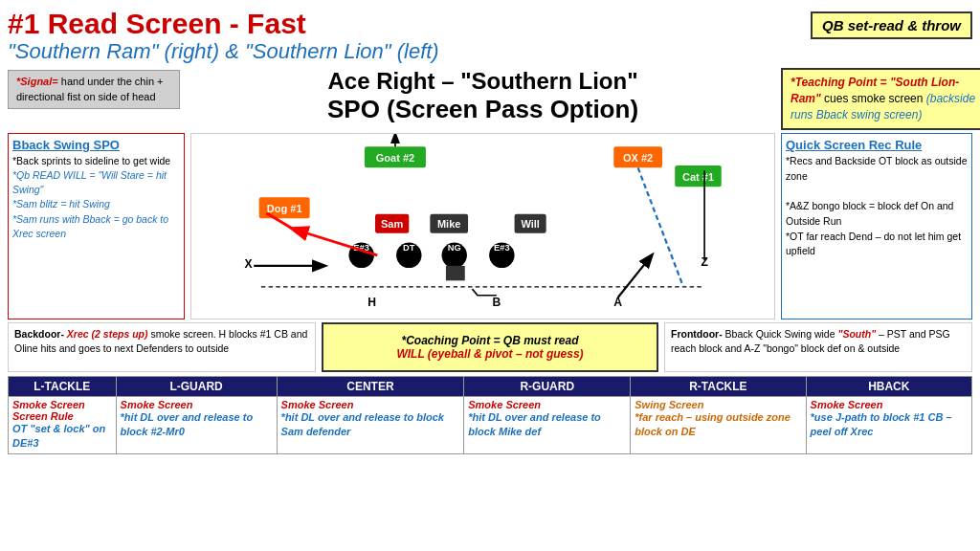  Describe the element at coordinates (490, 347) in the screenshot. I see `coaching-box: *Coaching Point = QB must read WILL (eye…` at that location.